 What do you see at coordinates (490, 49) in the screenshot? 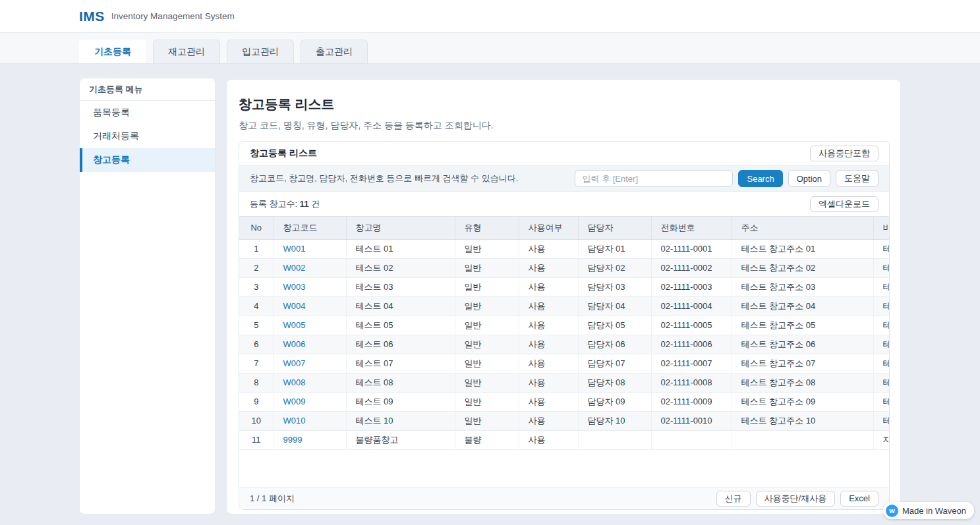
I see `main-tabbar: 기초등록 재고관리 입고관리 출고관리` at bounding box center [490, 49].